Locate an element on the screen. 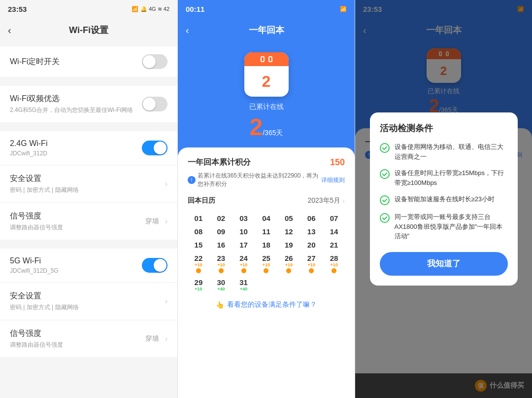 The width and height of the screenshot is (532, 398). cal-day-26: 26+10 is located at coordinates (289, 262).